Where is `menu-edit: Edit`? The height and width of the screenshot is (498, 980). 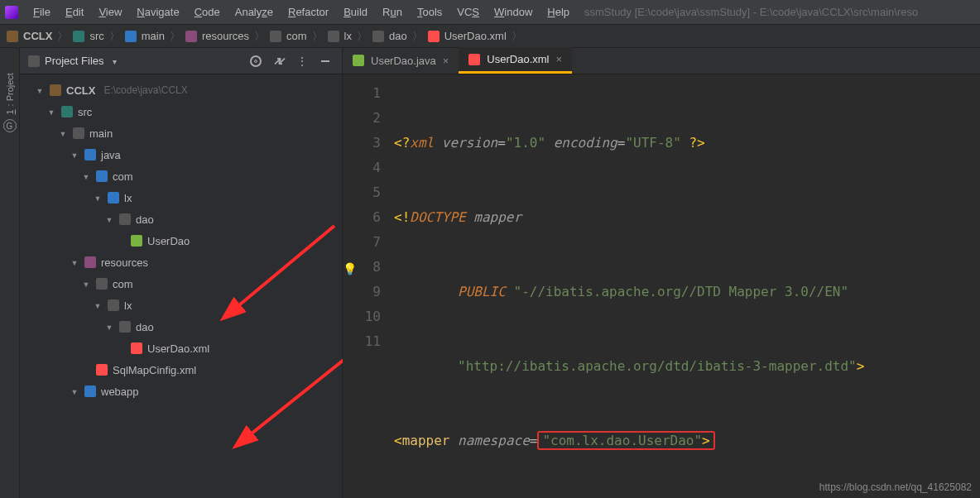
menu-edit: Edit is located at coordinates (74, 12).